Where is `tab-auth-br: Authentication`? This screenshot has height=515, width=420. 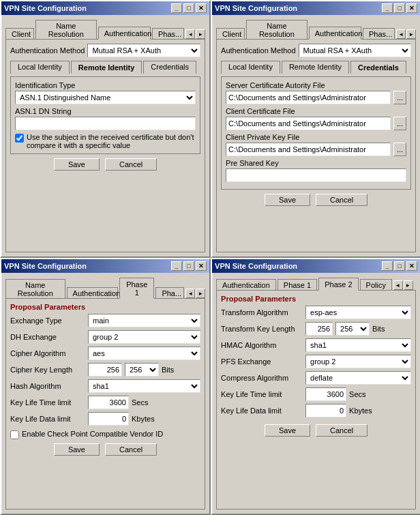
tab-auth-br: Authentication is located at coordinates (246, 285).